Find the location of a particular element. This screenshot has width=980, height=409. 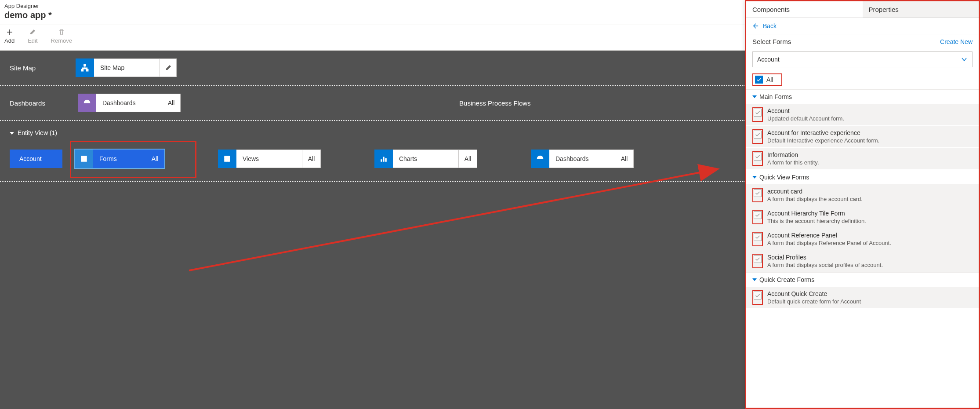

entity-dashboards-label: Dashboards is located at coordinates (582, 159).